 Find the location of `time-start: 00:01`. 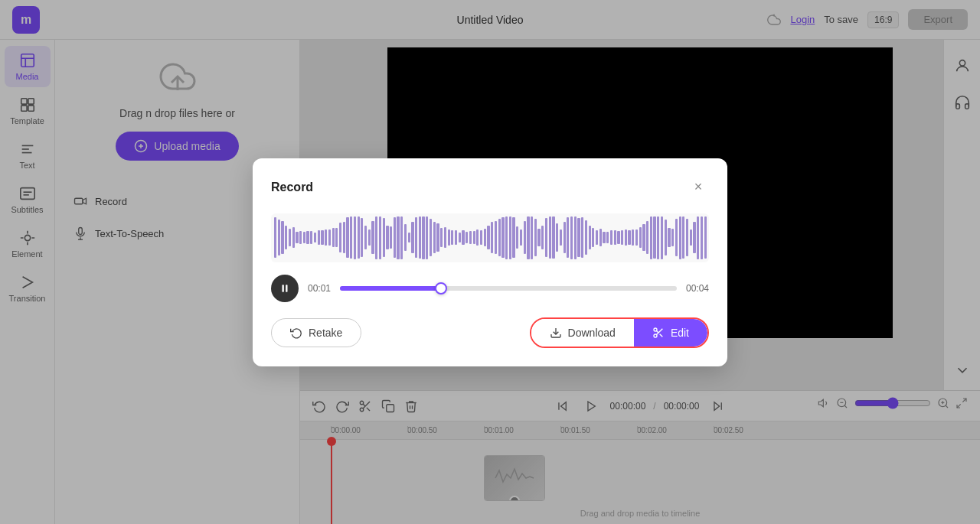

time-start: 00:01 is located at coordinates (319, 288).